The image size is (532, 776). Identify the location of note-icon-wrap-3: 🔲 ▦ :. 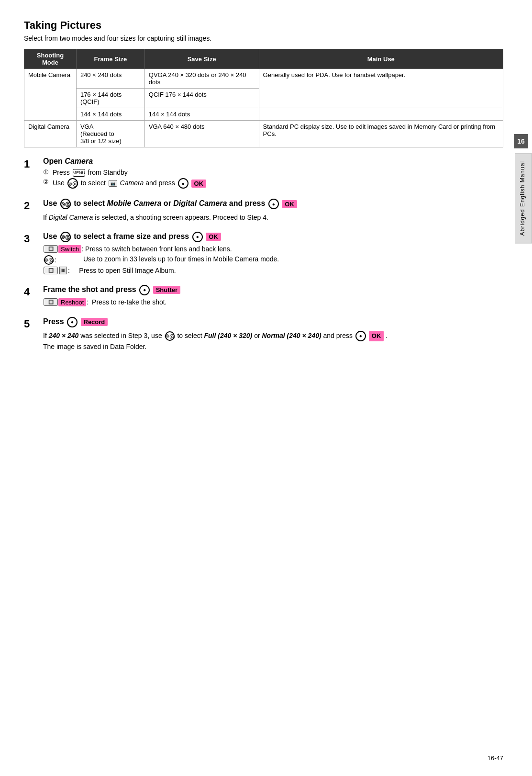
(56, 270).